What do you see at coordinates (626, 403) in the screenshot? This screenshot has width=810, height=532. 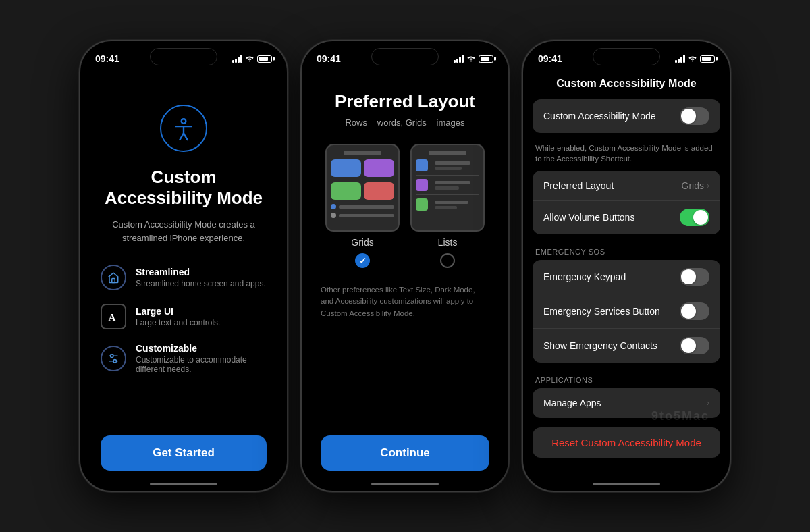 I see `settings-group-apps: Manage Apps ›` at bounding box center [626, 403].